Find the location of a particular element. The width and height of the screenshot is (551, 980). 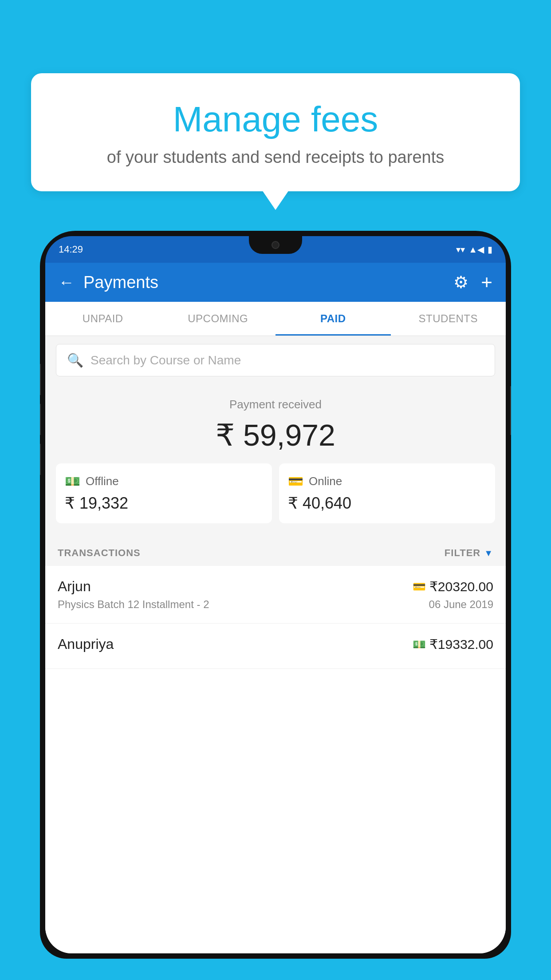

payment-total-amount: ₹ 59,972 is located at coordinates (276, 435).